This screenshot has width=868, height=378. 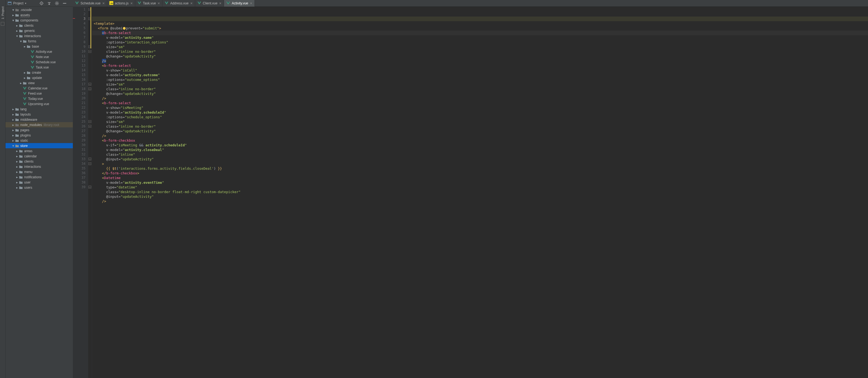 I want to click on line-number: 30, so click(x=79, y=145).